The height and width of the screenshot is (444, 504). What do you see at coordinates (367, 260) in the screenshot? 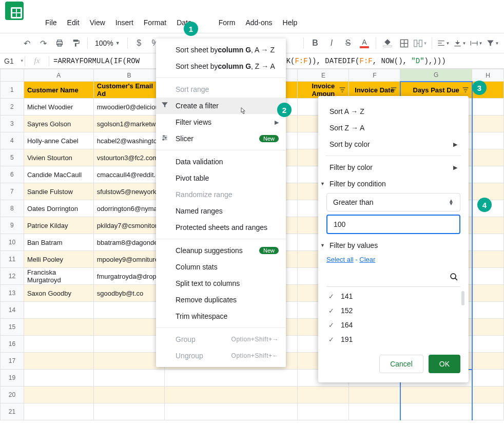
I see `clear-link: Clear` at bounding box center [367, 260].